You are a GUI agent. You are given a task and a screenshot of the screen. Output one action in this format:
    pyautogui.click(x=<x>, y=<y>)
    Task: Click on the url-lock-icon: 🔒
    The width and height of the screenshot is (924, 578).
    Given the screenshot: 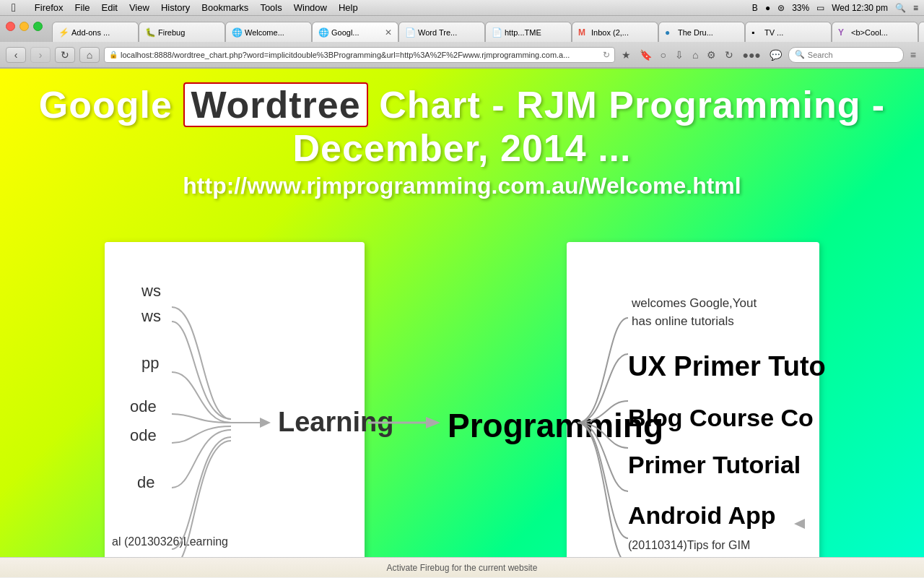 What is the action you would take?
    pyautogui.click(x=113, y=55)
    